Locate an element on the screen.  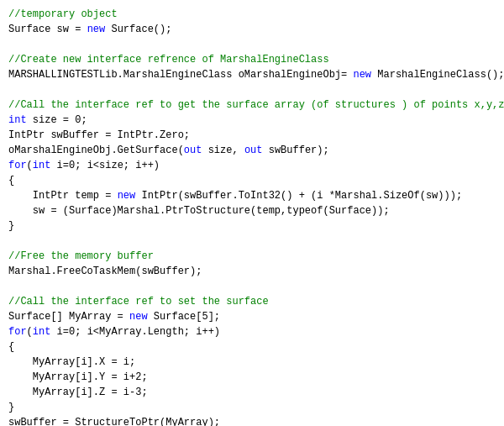
code-line: for(int i=0; i<size; i++) is located at coordinates (252, 166).